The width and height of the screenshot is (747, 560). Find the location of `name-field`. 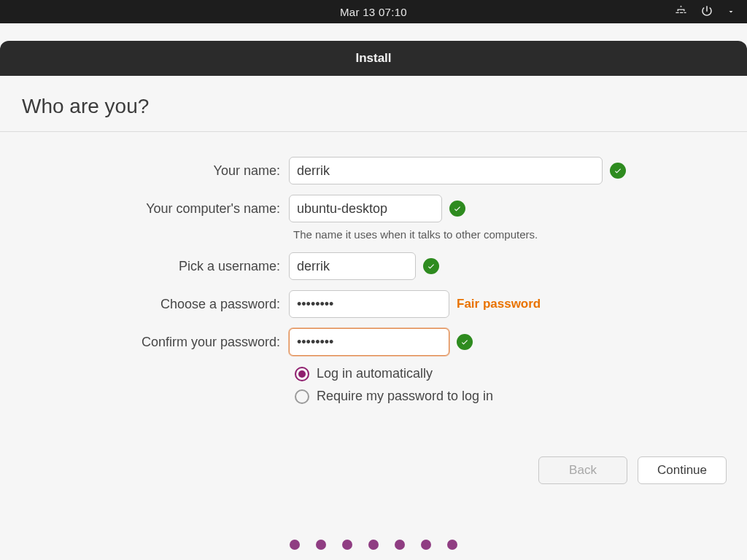

name-field is located at coordinates (446, 171).